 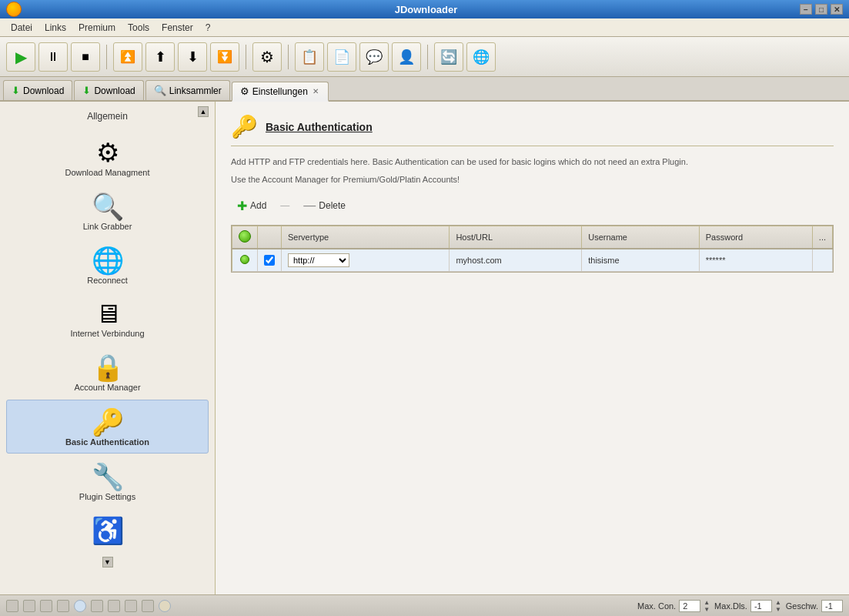 What do you see at coordinates (449, 57) in the screenshot?
I see `refresh-button: 🔄` at bounding box center [449, 57].